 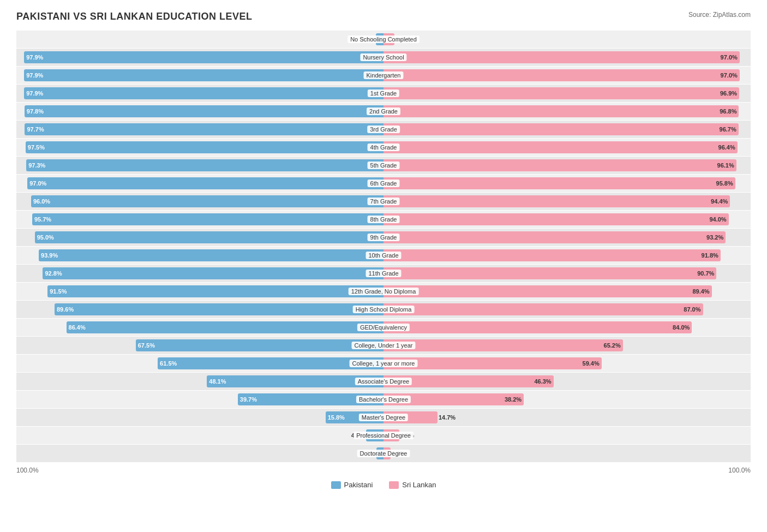 What do you see at coordinates (384, 183) in the screenshot?
I see `bar-label: 6th Grade` at bounding box center [384, 183].